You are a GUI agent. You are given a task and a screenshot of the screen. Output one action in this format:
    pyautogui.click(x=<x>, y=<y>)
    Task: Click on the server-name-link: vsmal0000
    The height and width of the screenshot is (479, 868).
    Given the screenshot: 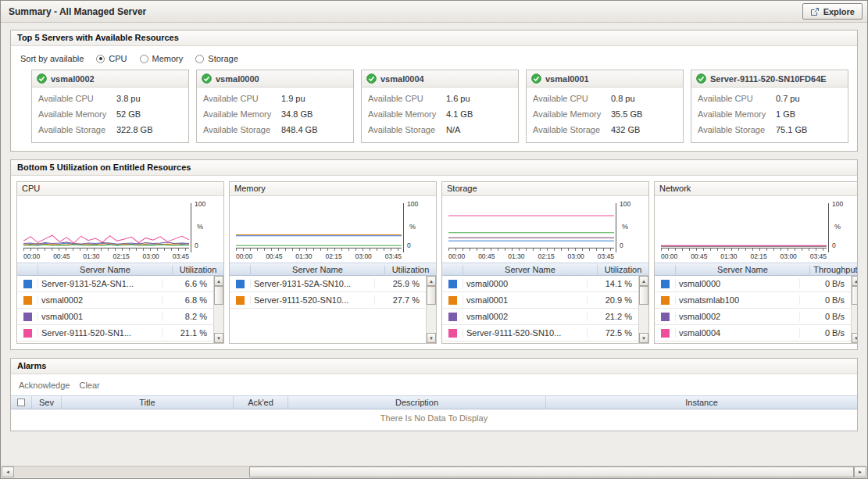 What is the action you would take?
    pyautogui.click(x=238, y=79)
    